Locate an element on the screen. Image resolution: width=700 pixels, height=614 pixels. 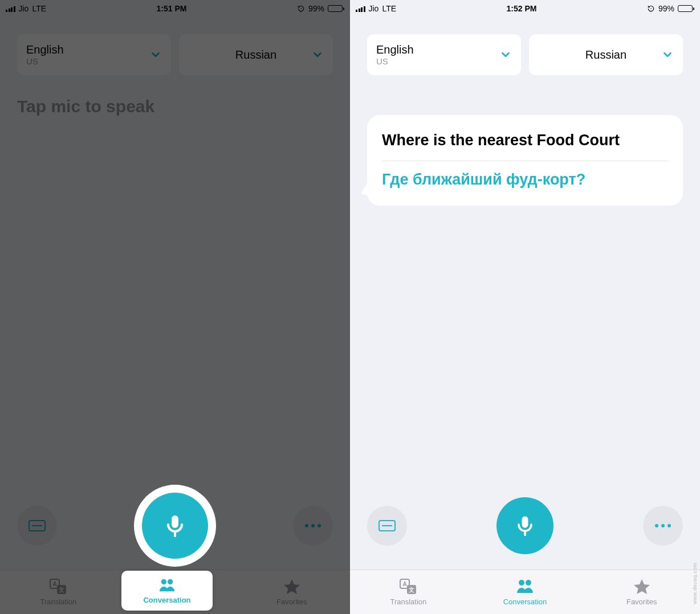
clock-label: 1:51 PM is located at coordinates (172, 9).